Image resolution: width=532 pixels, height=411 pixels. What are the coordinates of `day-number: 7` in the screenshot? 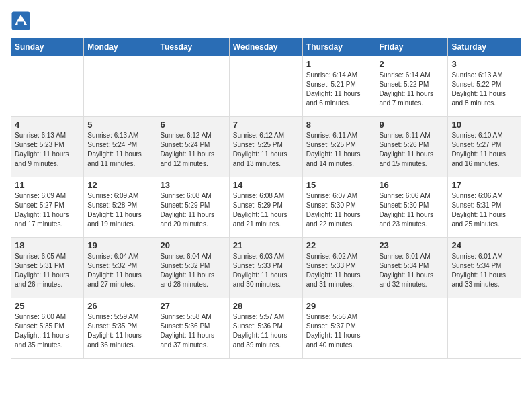 It's located at (266, 125).